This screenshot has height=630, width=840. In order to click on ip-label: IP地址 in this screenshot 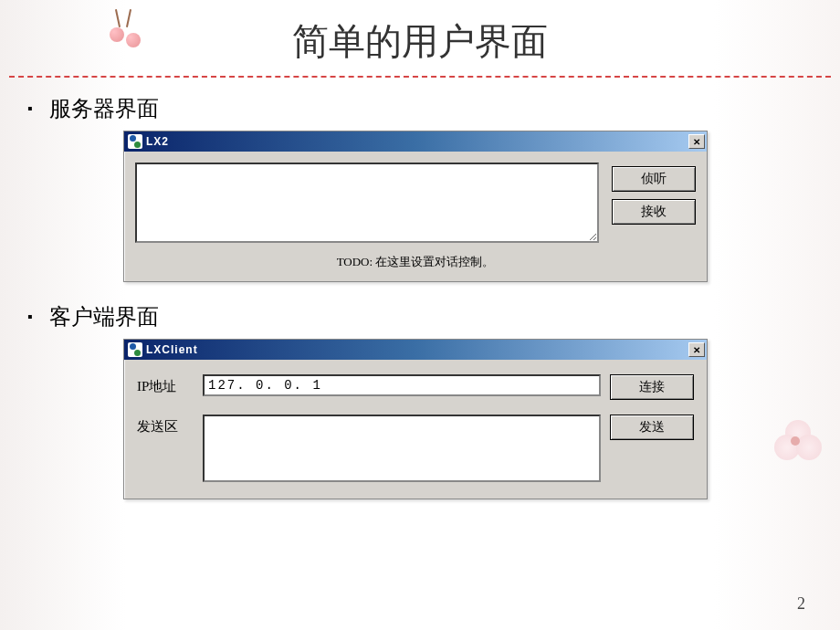, I will do `click(165, 385)`.